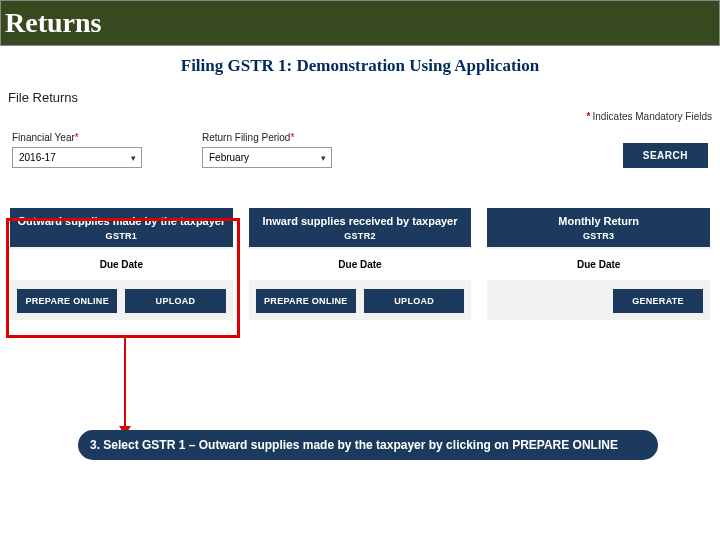 The width and height of the screenshot is (720, 540). Describe the element at coordinates (122, 222) in the screenshot. I see `card-title: Outward supplies made by the taxpayer` at that location.